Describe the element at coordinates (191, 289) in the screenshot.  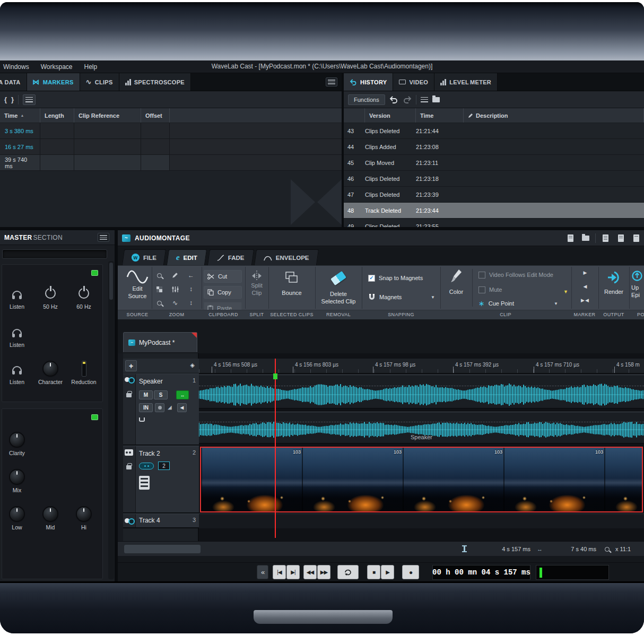
I see `zoom-vertical-button: ↕` at that location.